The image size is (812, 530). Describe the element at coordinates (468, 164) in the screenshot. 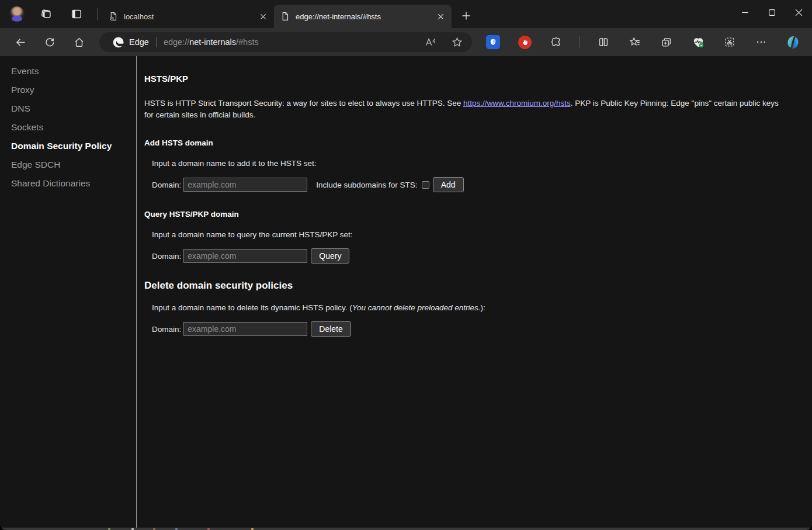

I see `add-hsts-instruction: Input a domain name to add it to the HST…` at that location.